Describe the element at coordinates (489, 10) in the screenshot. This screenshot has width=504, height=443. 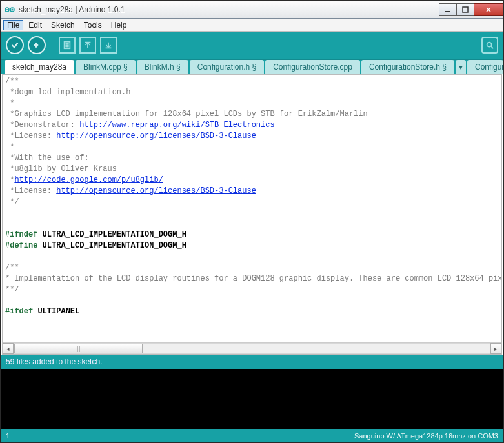
I see `close-button` at that location.